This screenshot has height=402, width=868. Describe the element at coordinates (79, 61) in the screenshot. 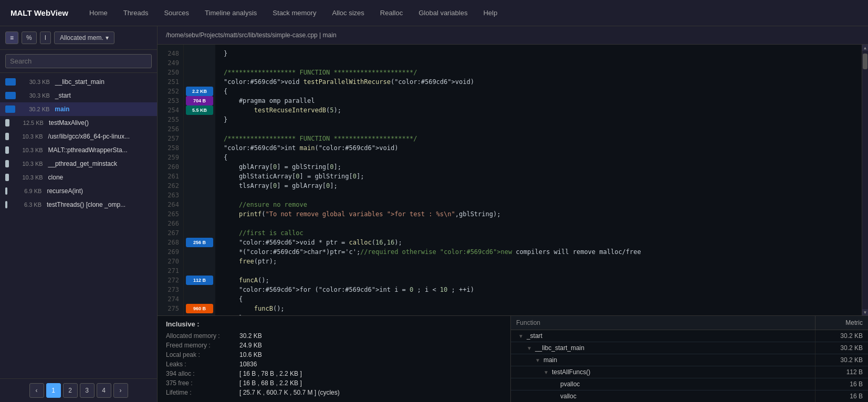

I see `search-input` at that location.